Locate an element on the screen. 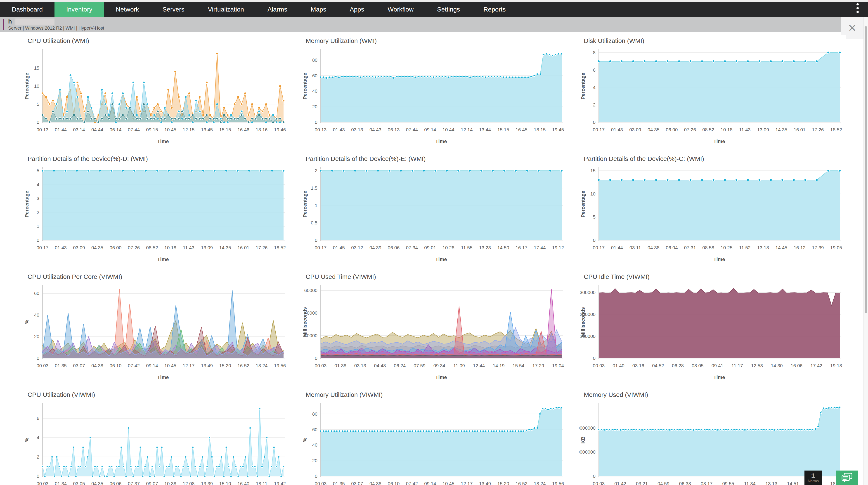 Image resolution: width=868 pixels, height=485 pixels. nav-item-maps: Maps is located at coordinates (318, 9).